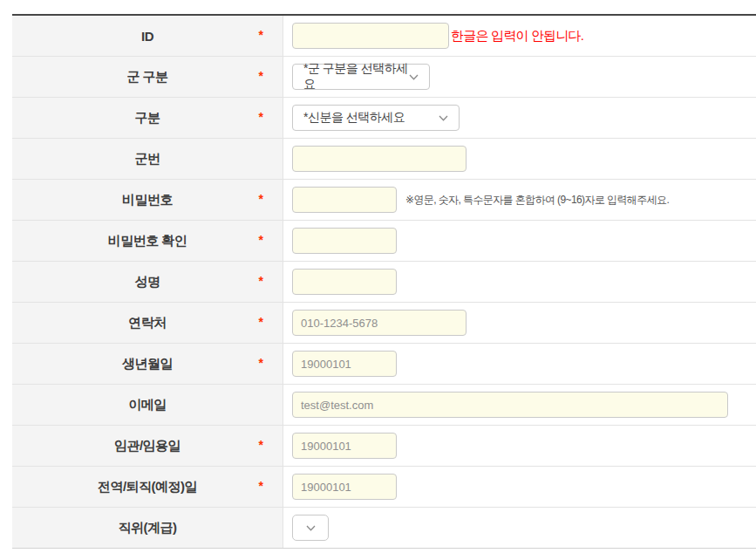 Image resolution: width=756 pixels, height=553 pixels. I want to click on field-label: 비밀번호, so click(147, 201).